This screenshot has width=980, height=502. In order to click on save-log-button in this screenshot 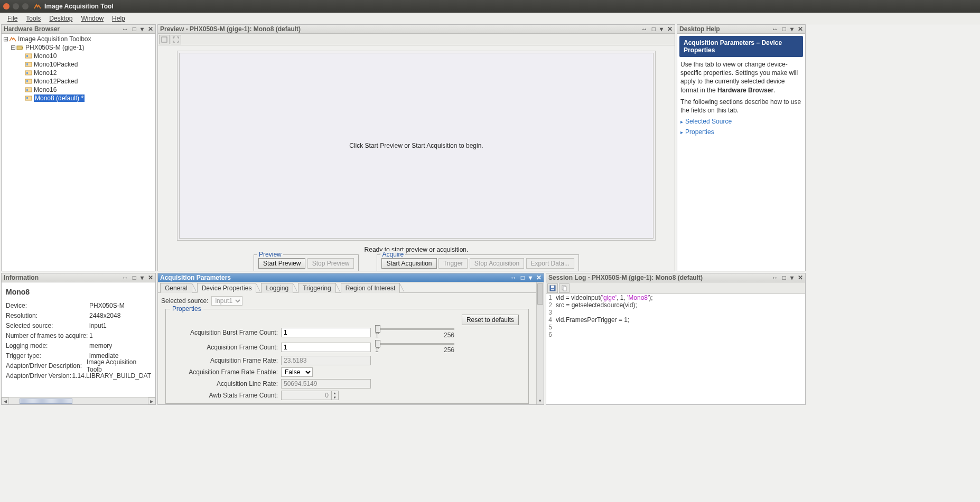, I will do `click(553, 288)`.